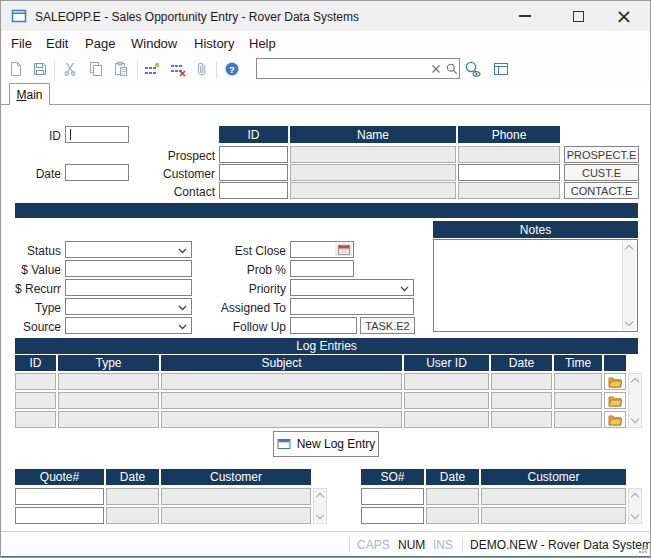 This screenshot has width=651, height=558. Describe the element at coordinates (16, 70) in the screenshot. I see `new-button` at that location.